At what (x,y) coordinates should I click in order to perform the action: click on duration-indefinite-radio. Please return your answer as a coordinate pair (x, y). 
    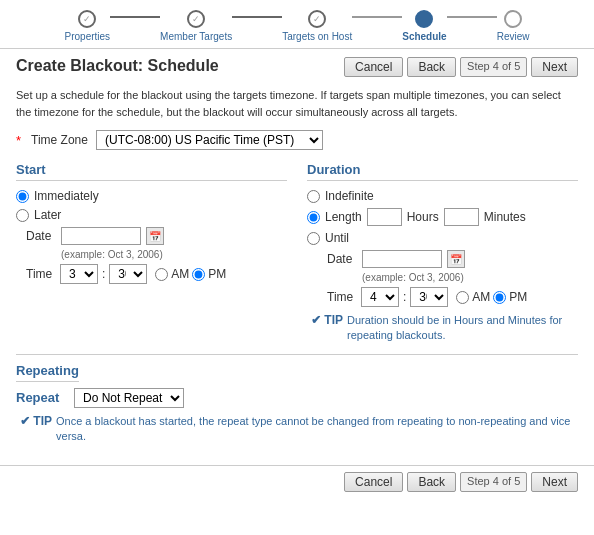
    Looking at the image, I should click on (314, 196).